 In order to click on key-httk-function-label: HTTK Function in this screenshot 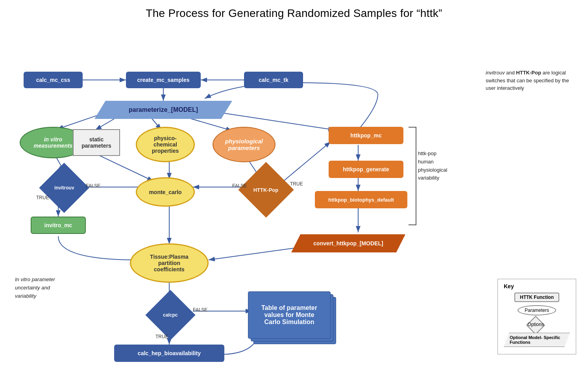, I will do `click(537, 297)`.